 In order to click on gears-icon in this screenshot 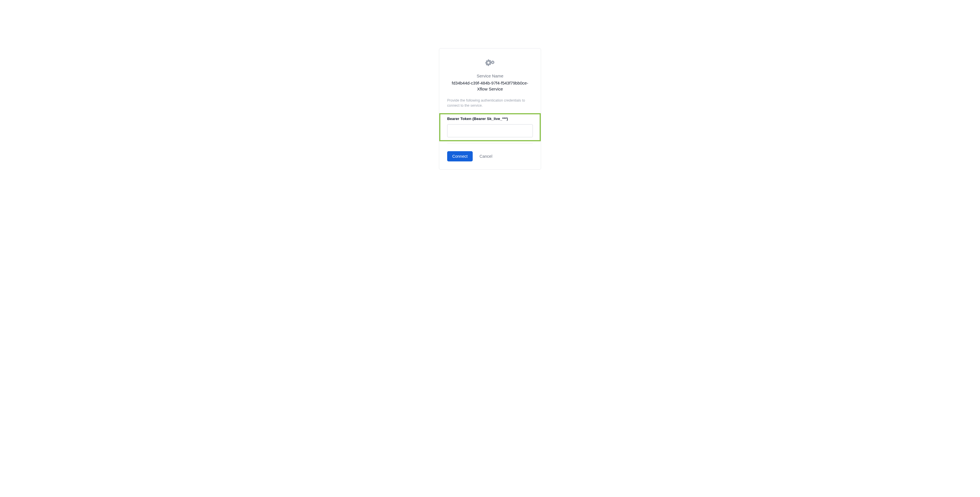, I will do `click(490, 62)`.